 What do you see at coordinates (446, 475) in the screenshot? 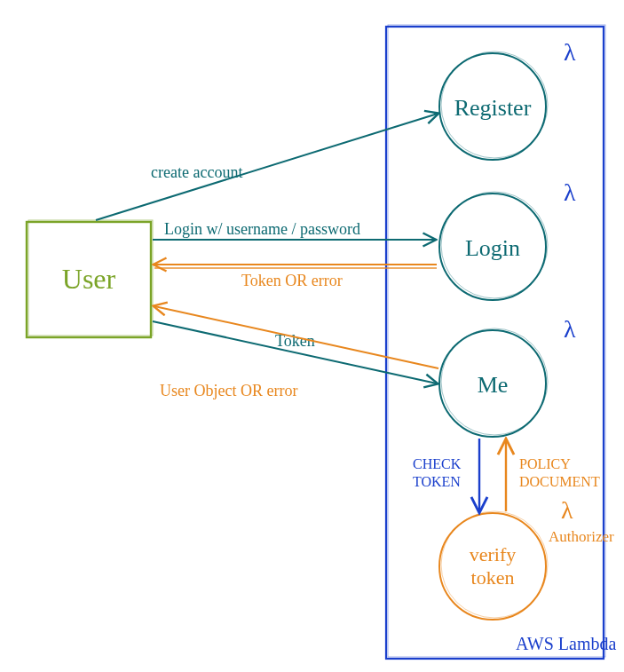
I see `arrow-check-token: CHECK TOKEN` at bounding box center [446, 475].